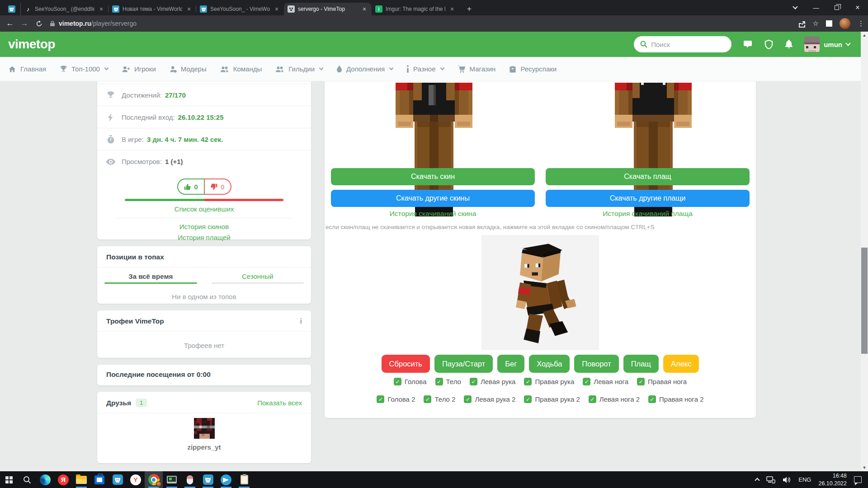  Describe the element at coordinates (151, 276) in the screenshot. I see `tab-alltime: За всё время` at that location.